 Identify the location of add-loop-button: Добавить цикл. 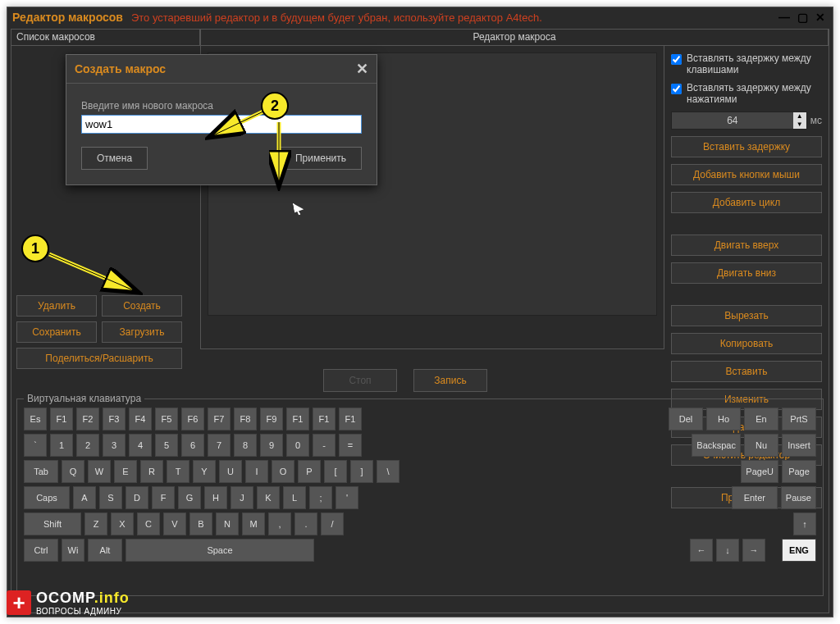
(746, 203).